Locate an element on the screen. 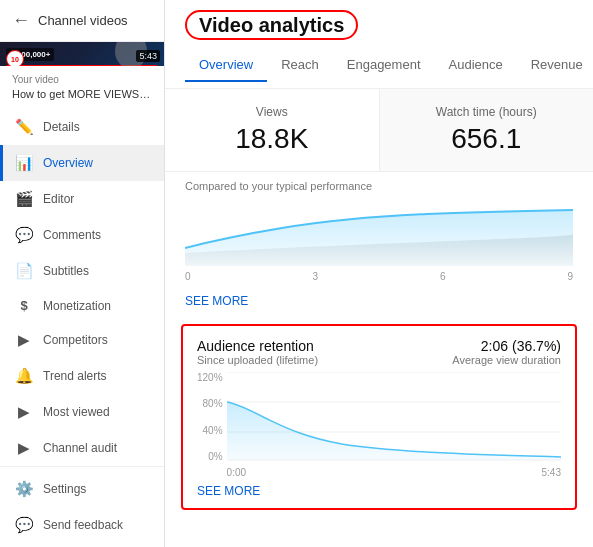 This screenshot has width=593, height=547. monetization-icon: $ is located at coordinates (24, 306).